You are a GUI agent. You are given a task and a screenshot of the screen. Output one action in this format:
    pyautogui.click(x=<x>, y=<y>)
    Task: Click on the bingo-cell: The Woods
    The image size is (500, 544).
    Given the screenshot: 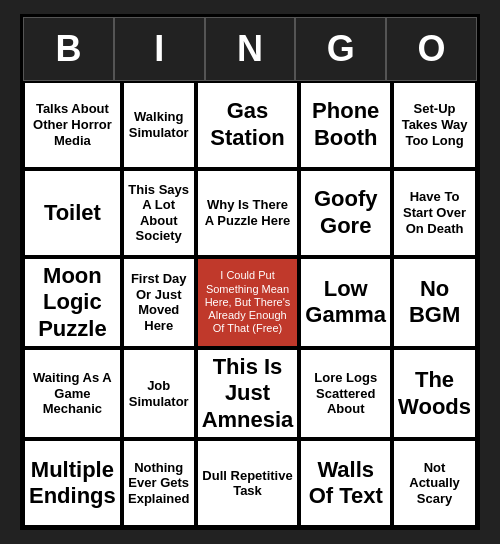 What is the action you would take?
    pyautogui.click(x=434, y=394)
    